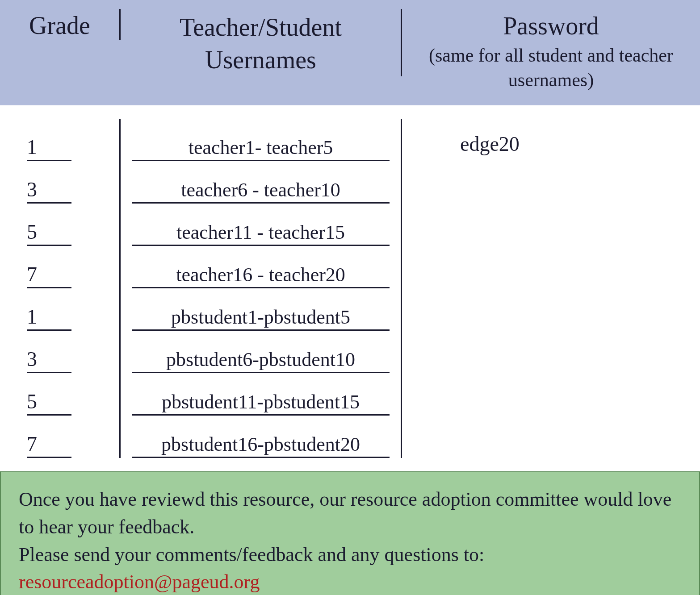 This screenshot has width=700, height=595. Describe the element at coordinates (261, 43) in the screenshot. I see `header-usernames: Teacher/Student Usernames` at that location.